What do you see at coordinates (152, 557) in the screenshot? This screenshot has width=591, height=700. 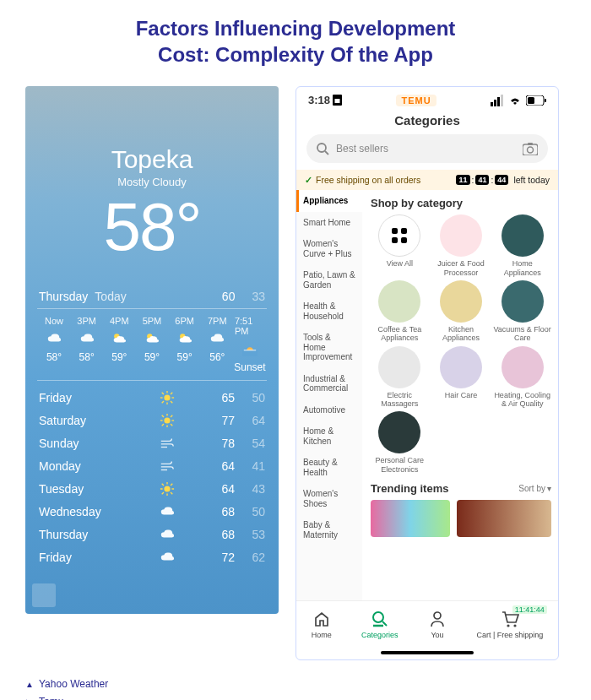 I see `forecast-row: Friday7262` at bounding box center [152, 557].